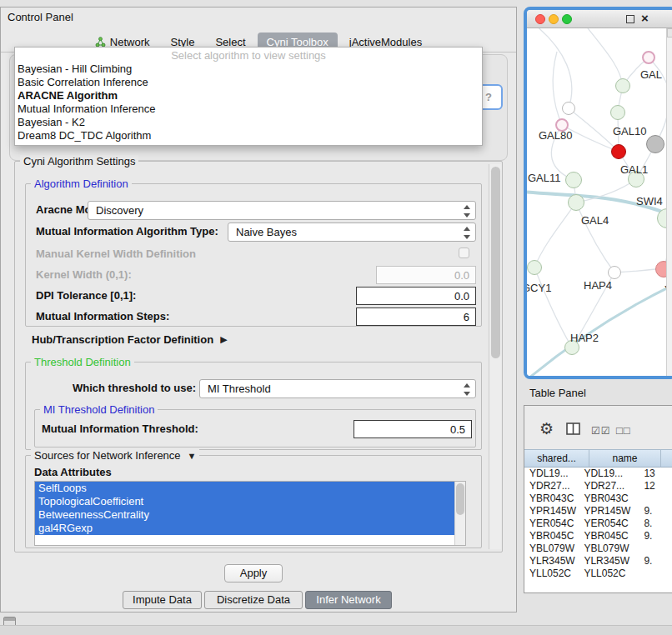 The width and height of the screenshot is (672, 635). I want to click on manual-kernel-label: Manual Kernel Width Definition, so click(116, 253).